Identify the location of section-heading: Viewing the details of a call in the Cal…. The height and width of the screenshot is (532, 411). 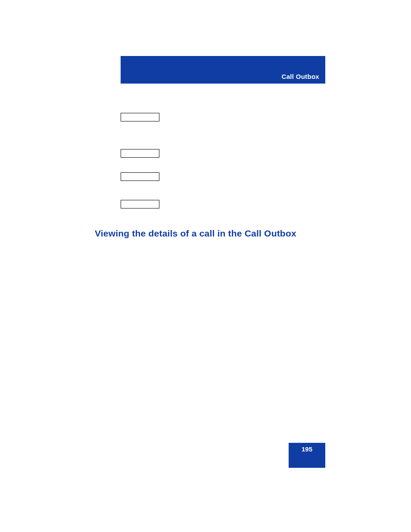
(196, 233).